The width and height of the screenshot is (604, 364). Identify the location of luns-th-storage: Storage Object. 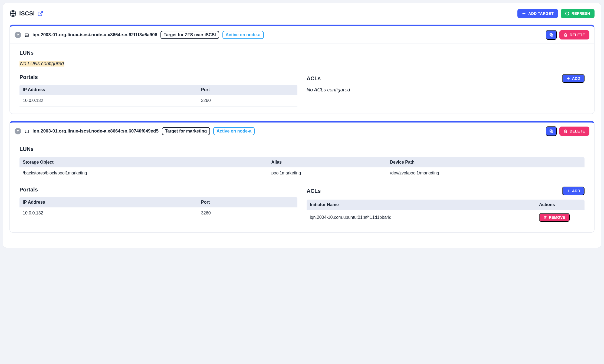
(144, 162).